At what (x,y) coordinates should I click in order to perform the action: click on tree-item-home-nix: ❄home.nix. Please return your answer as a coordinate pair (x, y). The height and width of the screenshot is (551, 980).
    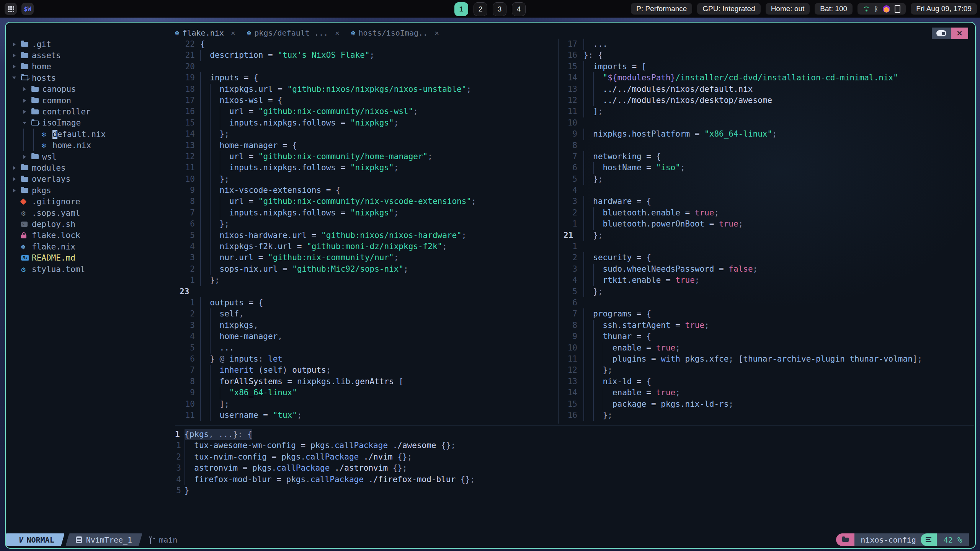
    Looking at the image, I should click on (90, 145).